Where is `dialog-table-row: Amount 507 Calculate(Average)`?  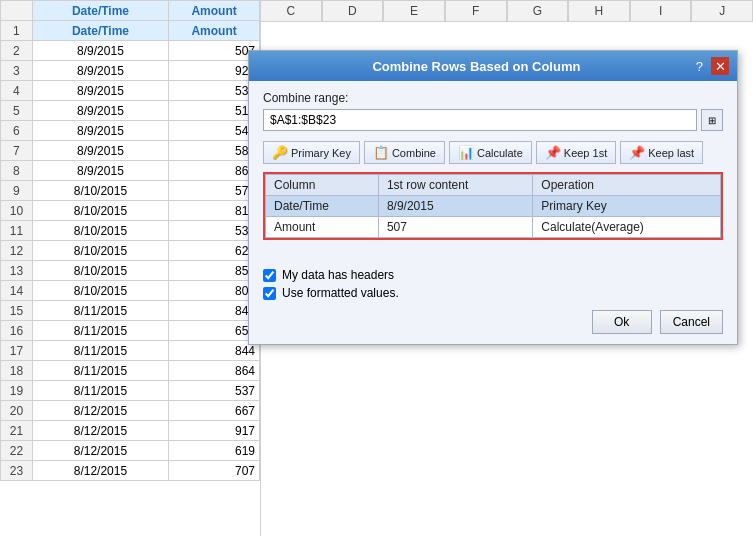
dialog-table-row: Amount 507 Calculate(Average) is located at coordinates (494, 228).